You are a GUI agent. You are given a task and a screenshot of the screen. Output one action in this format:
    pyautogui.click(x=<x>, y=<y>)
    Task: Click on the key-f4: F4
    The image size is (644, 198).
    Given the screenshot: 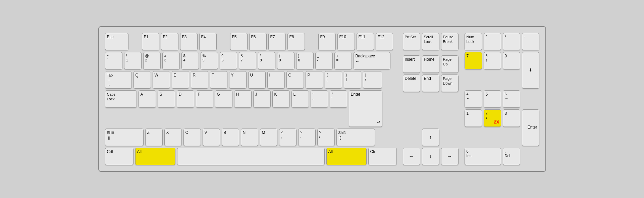 What is the action you would take?
    pyautogui.click(x=208, y=42)
    